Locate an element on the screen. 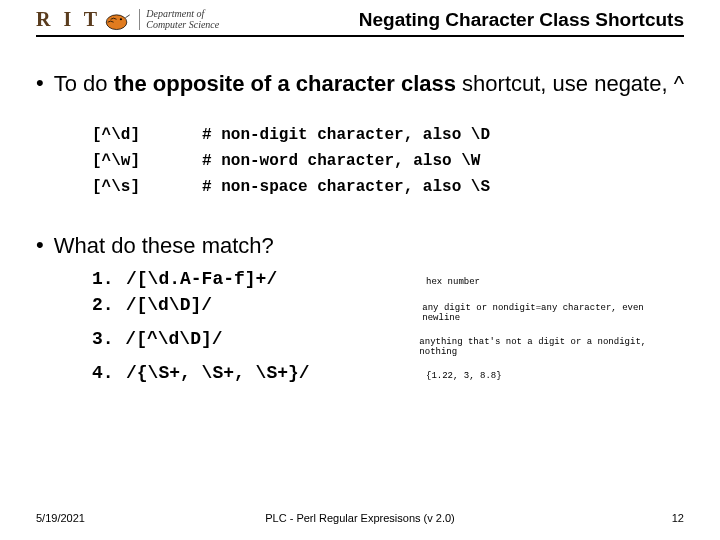  bullet-what-match: • What do these match? is located at coordinates (360, 246).